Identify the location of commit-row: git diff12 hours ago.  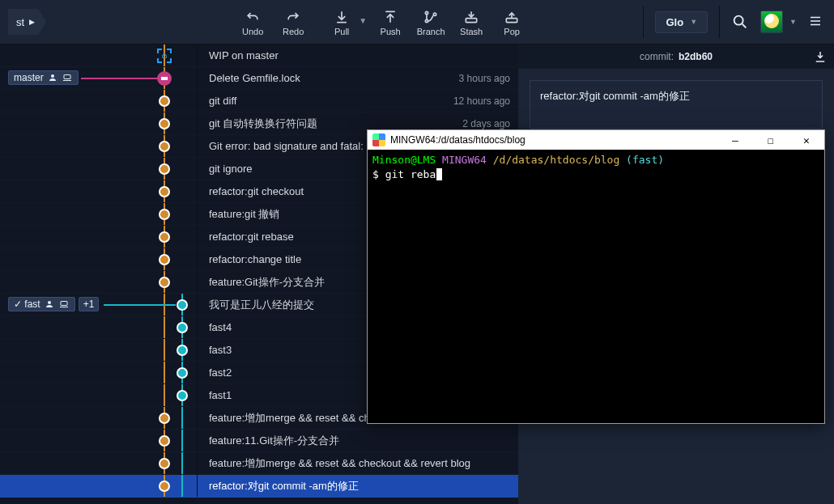
(259, 101).